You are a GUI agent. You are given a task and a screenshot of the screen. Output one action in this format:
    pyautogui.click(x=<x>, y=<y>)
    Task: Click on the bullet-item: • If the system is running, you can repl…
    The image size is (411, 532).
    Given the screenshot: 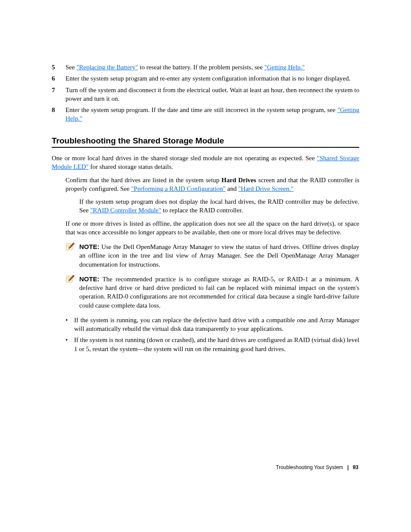 What is the action you would take?
    pyautogui.click(x=212, y=325)
    